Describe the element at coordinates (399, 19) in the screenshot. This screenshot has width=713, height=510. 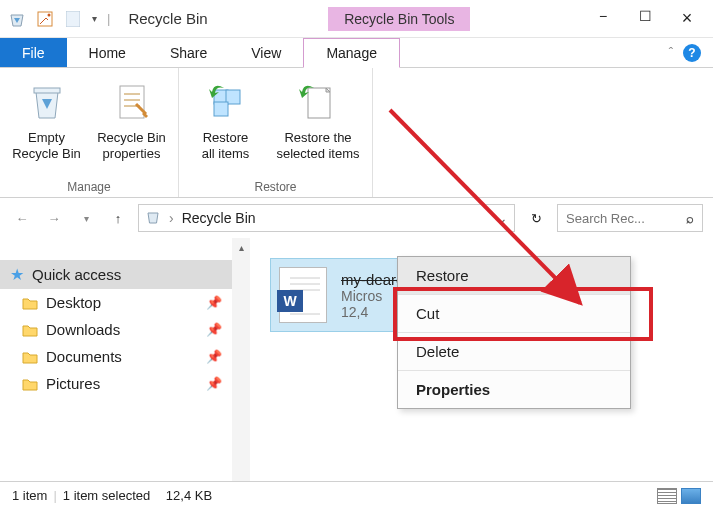
I see `contextual-tab-label: Recycle Bin Tools` at that location.